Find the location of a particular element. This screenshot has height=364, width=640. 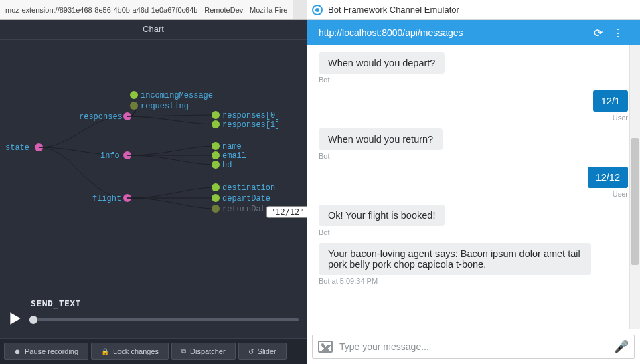

bot-message: When would you depart?Bot is located at coordinates (473, 68).